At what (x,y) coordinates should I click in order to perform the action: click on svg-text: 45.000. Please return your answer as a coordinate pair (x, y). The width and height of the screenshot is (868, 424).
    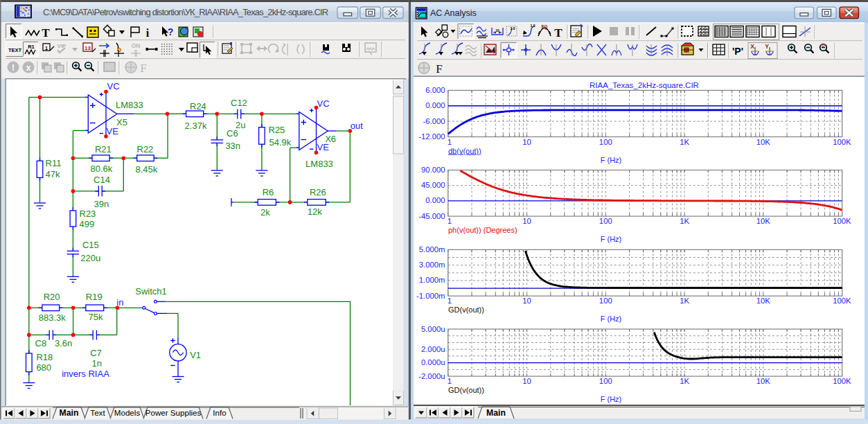
    Looking at the image, I should click on (434, 185).